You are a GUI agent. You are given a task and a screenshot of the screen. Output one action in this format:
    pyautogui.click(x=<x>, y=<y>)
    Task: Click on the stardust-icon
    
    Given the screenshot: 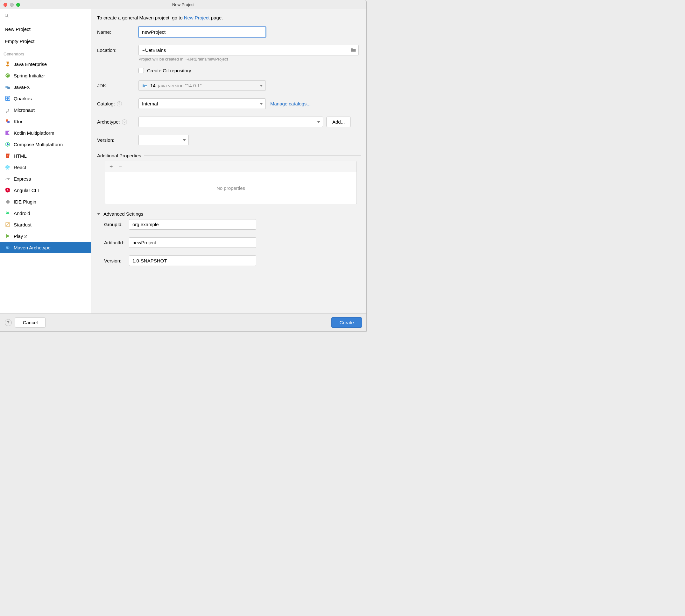 What is the action you would take?
    pyautogui.click(x=7, y=225)
    